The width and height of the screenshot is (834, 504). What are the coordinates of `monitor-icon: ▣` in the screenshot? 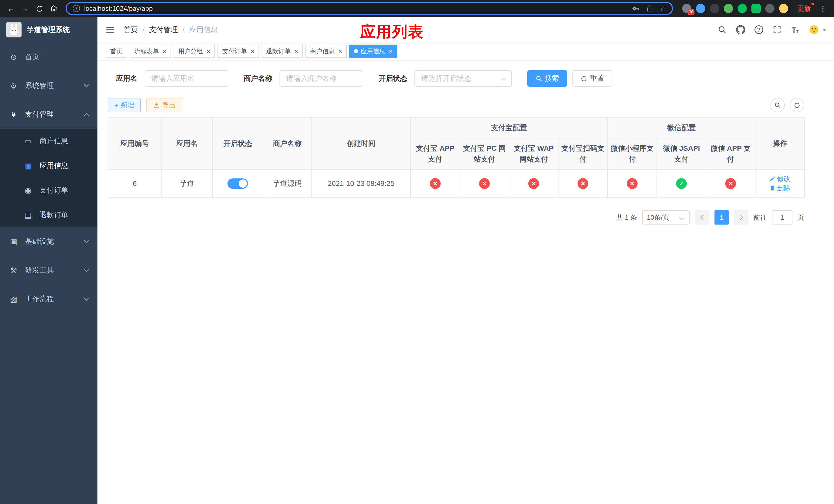 It's located at (14, 242).